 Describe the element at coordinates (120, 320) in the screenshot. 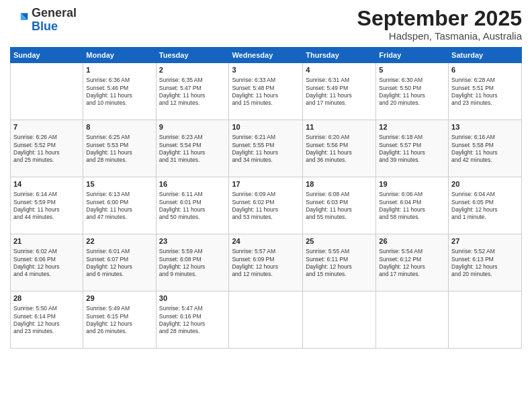

I see `day-cell: 29Sunrise: 5:49 AM Sunset: 6:15 PM Dayli…` at that location.